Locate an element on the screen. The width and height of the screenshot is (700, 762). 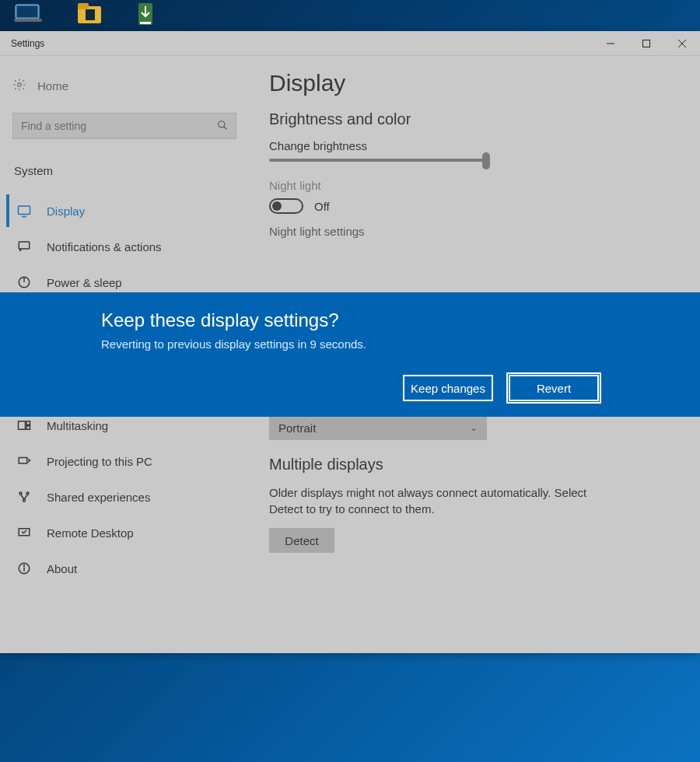
sidebar-item-about: About is located at coordinates (124, 568).